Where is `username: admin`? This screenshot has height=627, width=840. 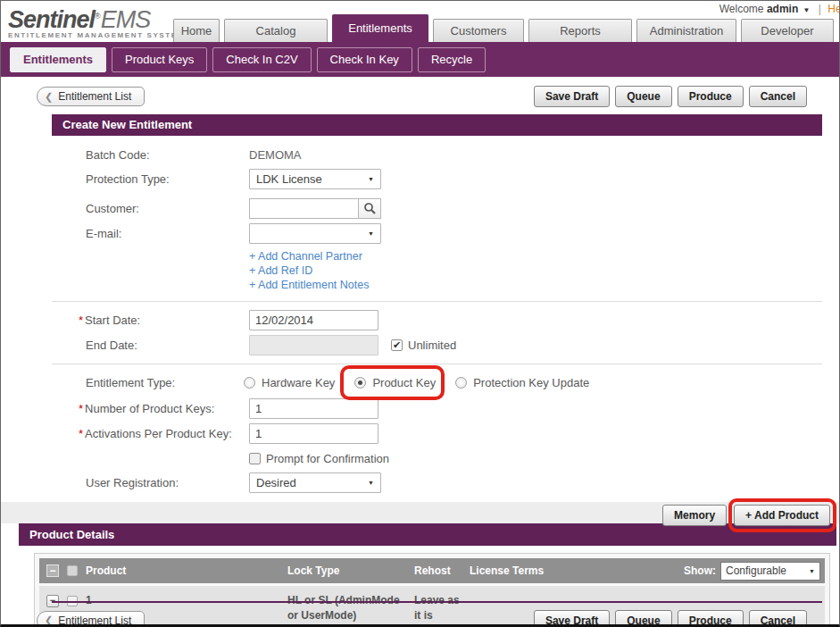
username: admin is located at coordinates (782, 9).